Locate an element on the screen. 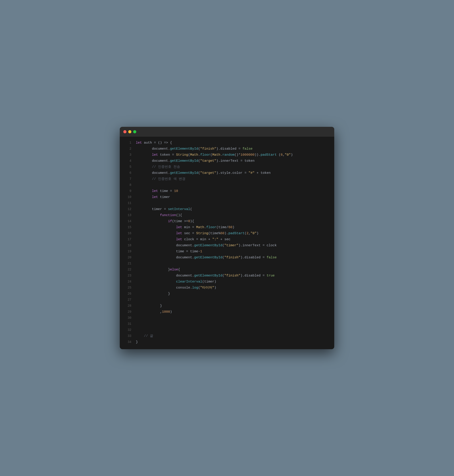 This screenshot has width=454, height=476. line-23: 23 document.getElementById("finish").dis… is located at coordinates (227, 276).